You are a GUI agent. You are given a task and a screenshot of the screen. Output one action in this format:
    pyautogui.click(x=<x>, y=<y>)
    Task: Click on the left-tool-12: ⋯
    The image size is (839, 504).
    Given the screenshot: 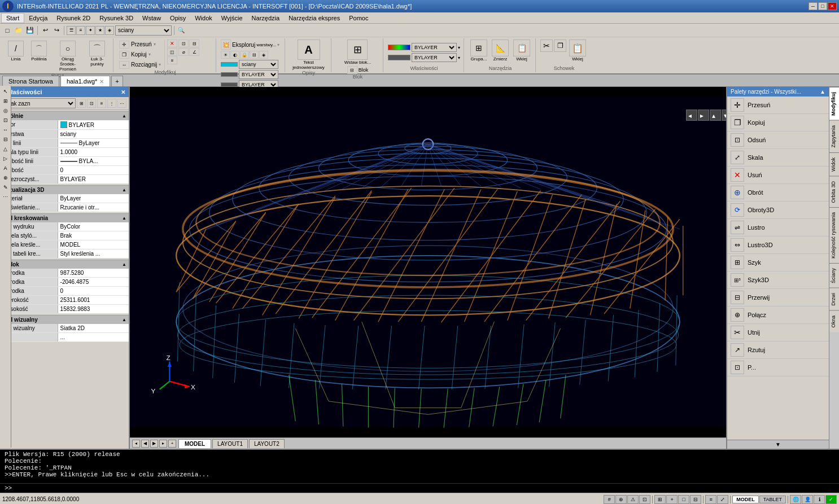 What is the action you would take?
    pyautogui.click(x=6, y=197)
    